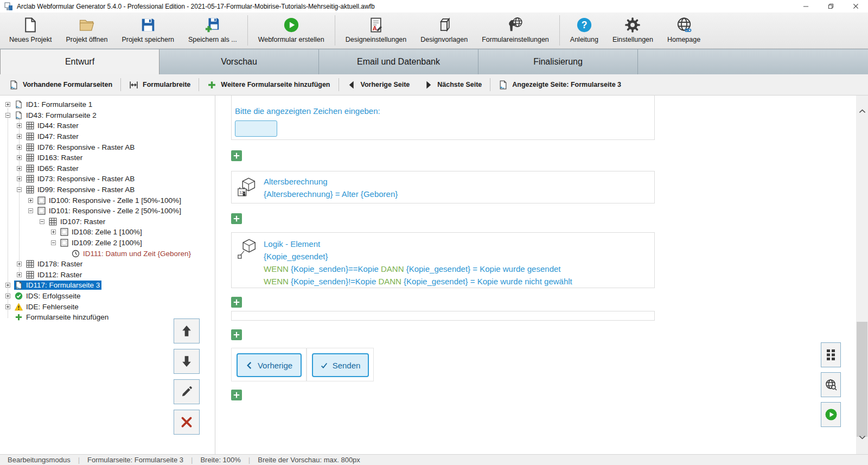 The height and width of the screenshot is (465, 868). What do you see at coordinates (256, 129) in the screenshot?
I see `captcha-input` at bounding box center [256, 129].